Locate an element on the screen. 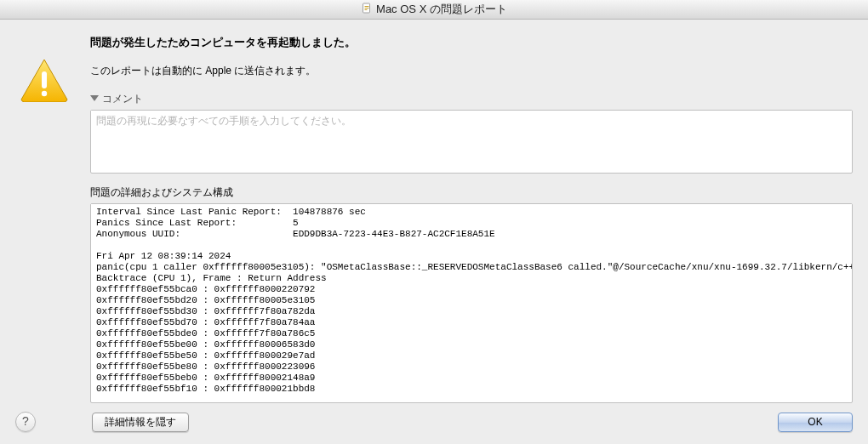 This screenshot has height=444, width=868. window-title: Mac OS X の問題レポート is located at coordinates (442, 9).